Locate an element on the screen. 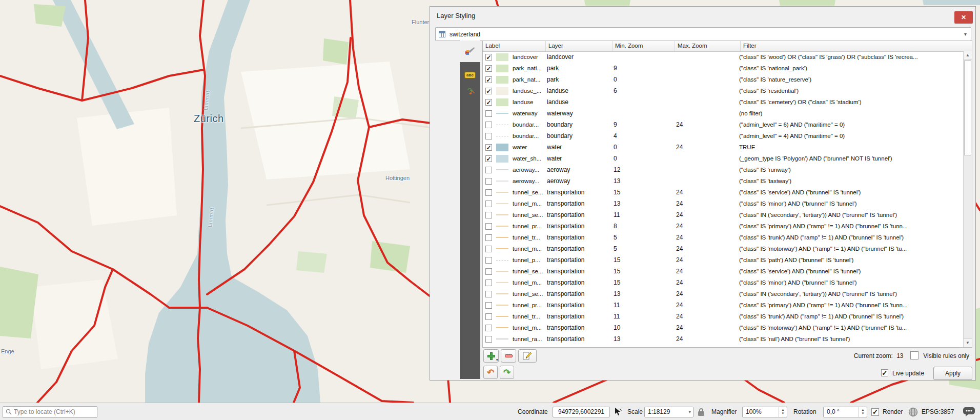 The width and height of the screenshot is (980, 420). table-row: waterwaywaterway(no filter) is located at coordinates (723, 113).